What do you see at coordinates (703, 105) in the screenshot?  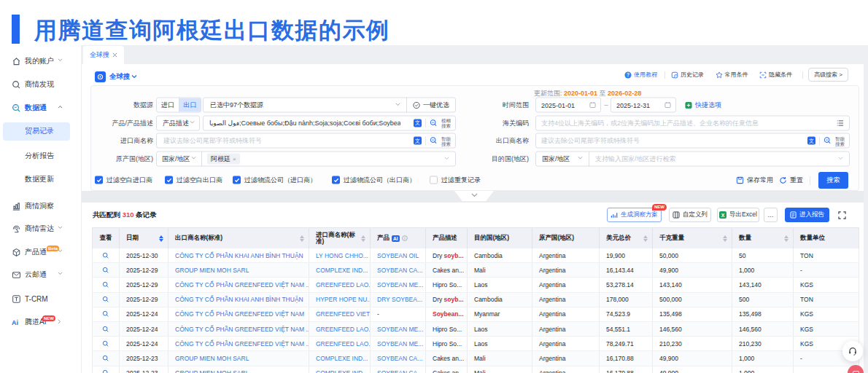 I see `quick-options-link: 快捷选项` at bounding box center [703, 105].